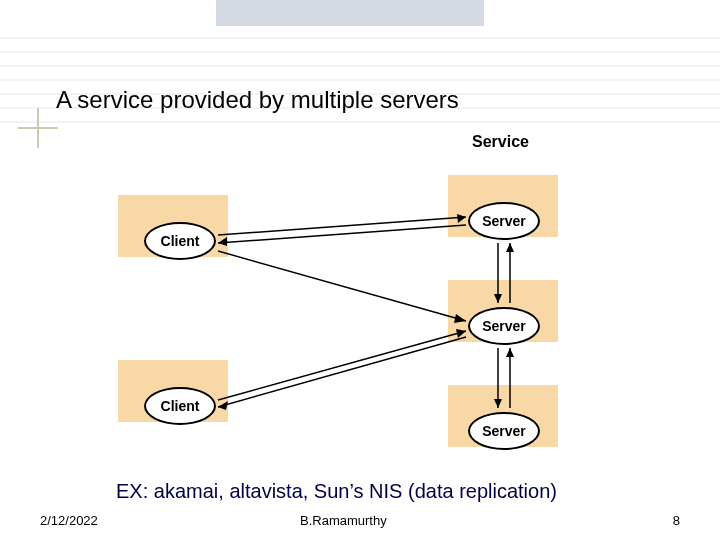 The height and width of the screenshot is (540, 720). Describe the element at coordinates (336, 492) in the screenshot. I see `example-caption: EX: akamai, altavista, Sun’s NIS (data r…` at that location.